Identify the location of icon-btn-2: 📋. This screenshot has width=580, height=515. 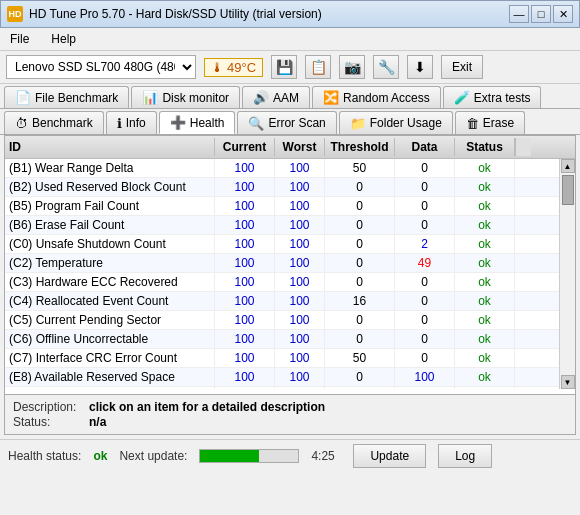
(318, 67).